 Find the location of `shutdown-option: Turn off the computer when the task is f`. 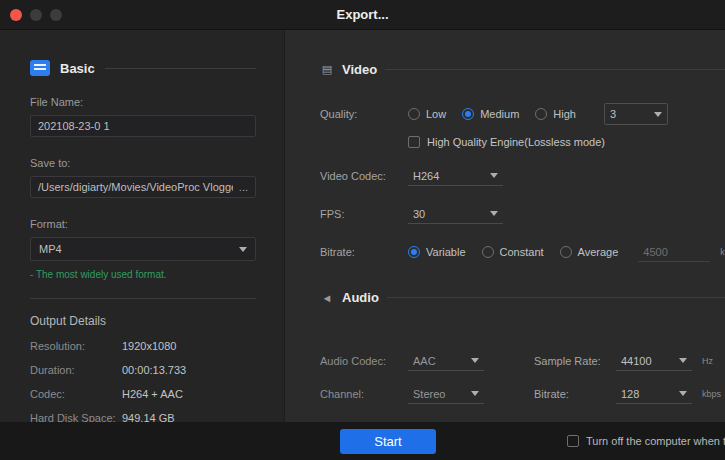

shutdown-option: Turn off the computer when the task is f is located at coordinates (646, 441).